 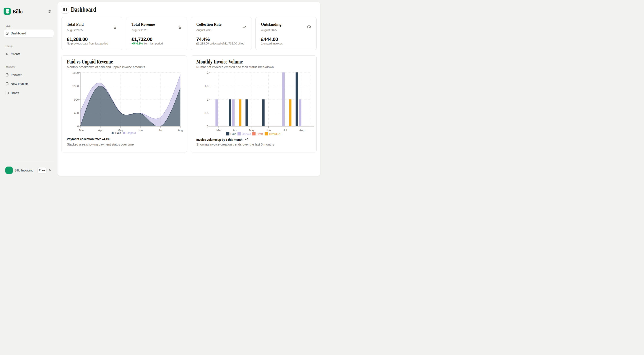 What do you see at coordinates (208, 72) in the screenshot?
I see `svg-text: 2` at bounding box center [208, 72].